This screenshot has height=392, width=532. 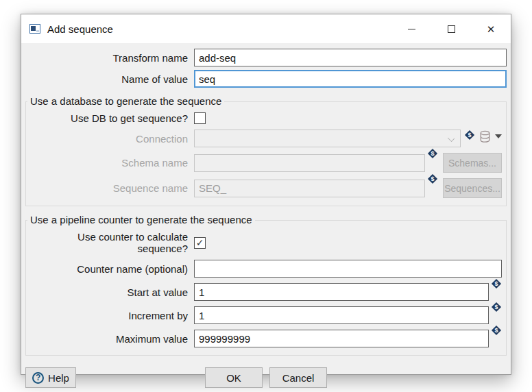 What do you see at coordinates (472, 163) in the screenshot?
I see `schemas-button: Schemas...` at bounding box center [472, 163].